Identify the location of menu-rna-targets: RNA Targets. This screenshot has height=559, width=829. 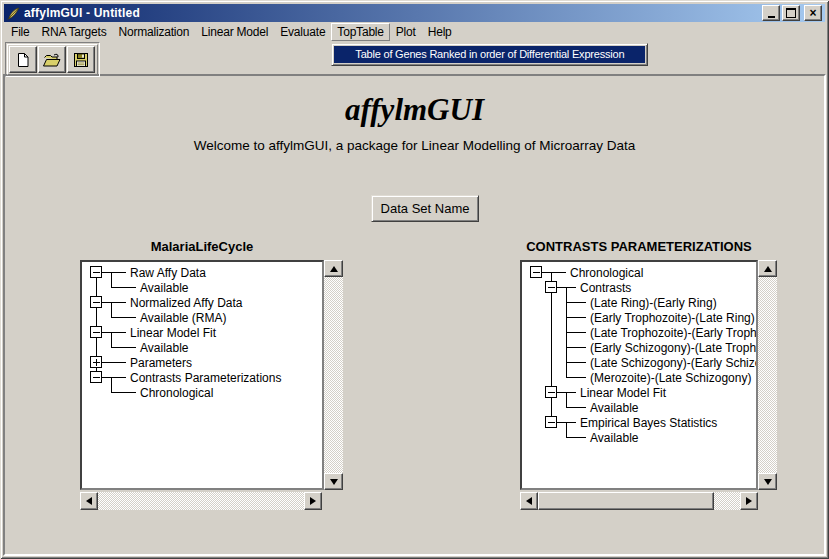
(74, 32).